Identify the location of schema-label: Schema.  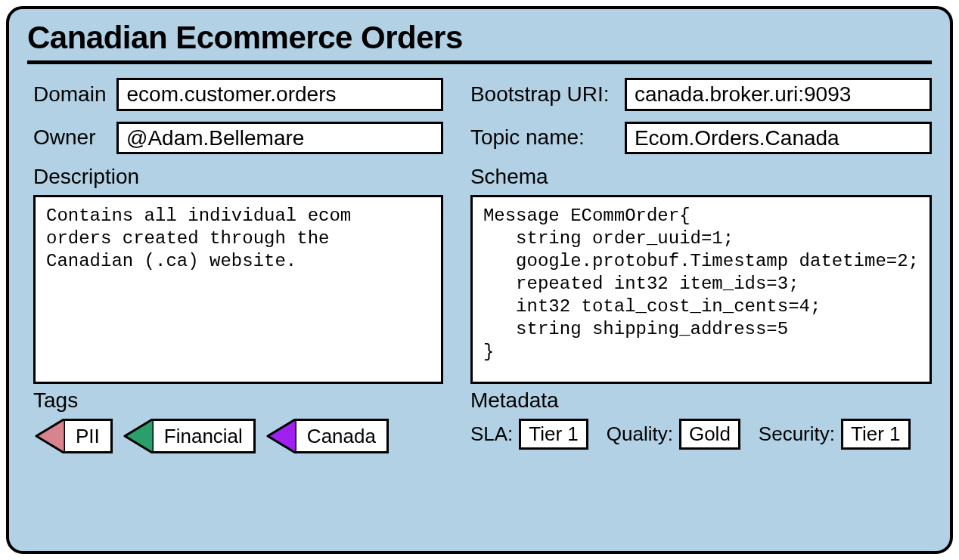
(701, 177).